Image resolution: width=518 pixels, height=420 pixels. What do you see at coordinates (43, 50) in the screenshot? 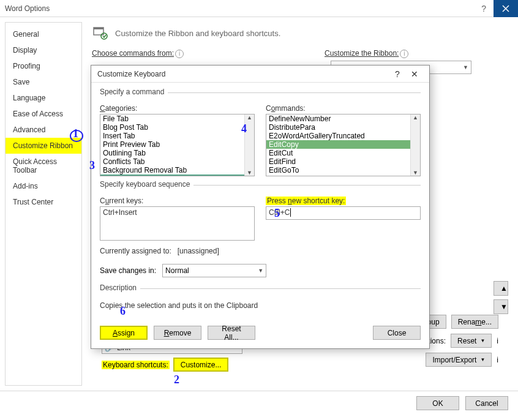
I see `sidebar-item-display: Display` at bounding box center [43, 50].